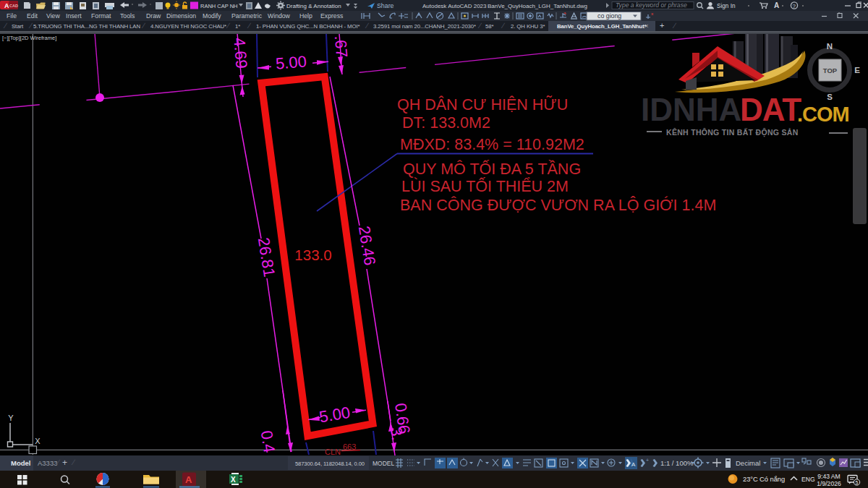 The image size is (868, 488). Describe the element at coordinates (266, 257) in the screenshot. I see `svg-text: 26.81` at that location.